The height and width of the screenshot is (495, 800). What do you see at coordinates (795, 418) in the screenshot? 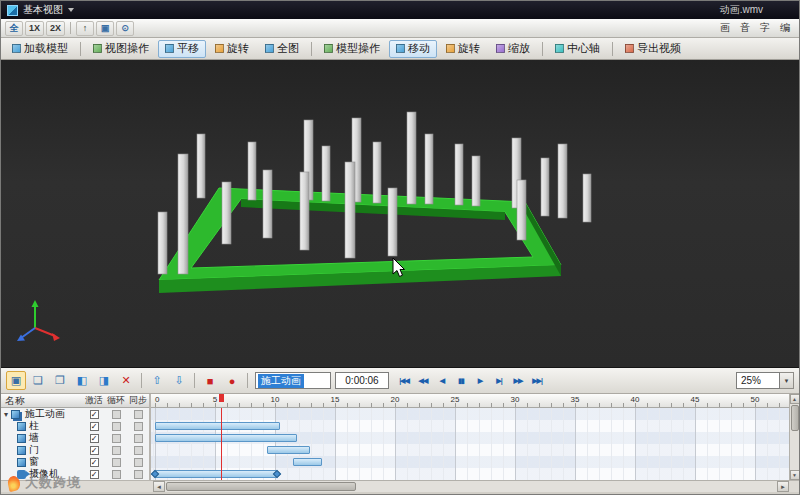
I see `vertical-scroll-thumb` at bounding box center [795, 418].